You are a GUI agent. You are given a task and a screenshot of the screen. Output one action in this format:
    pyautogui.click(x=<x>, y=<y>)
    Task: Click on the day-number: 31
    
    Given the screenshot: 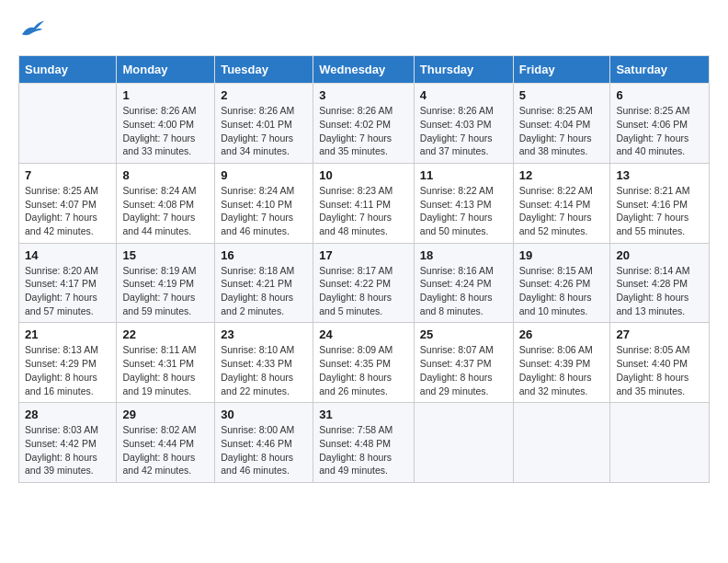 What is the action you would take?
    pyautogui.click(x=364, y=414)
    